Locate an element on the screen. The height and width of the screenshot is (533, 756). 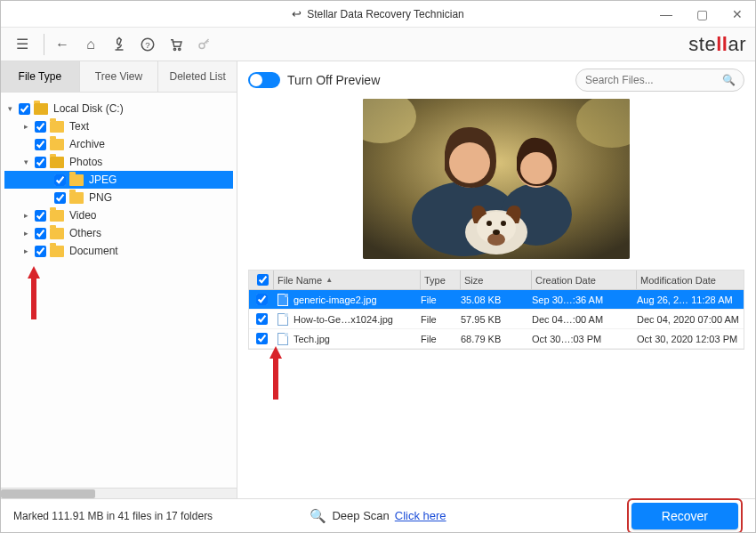
tab-deleted-list: Deleted List is located at coordinates (197, 77).